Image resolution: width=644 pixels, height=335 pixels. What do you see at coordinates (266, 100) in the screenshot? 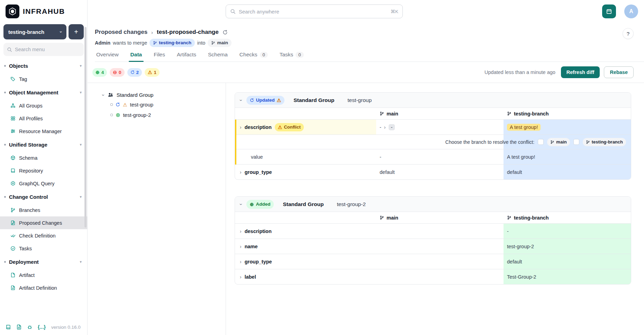
I see `status-badge-updated: Updated ⚠` at bounding box center [266, 100].